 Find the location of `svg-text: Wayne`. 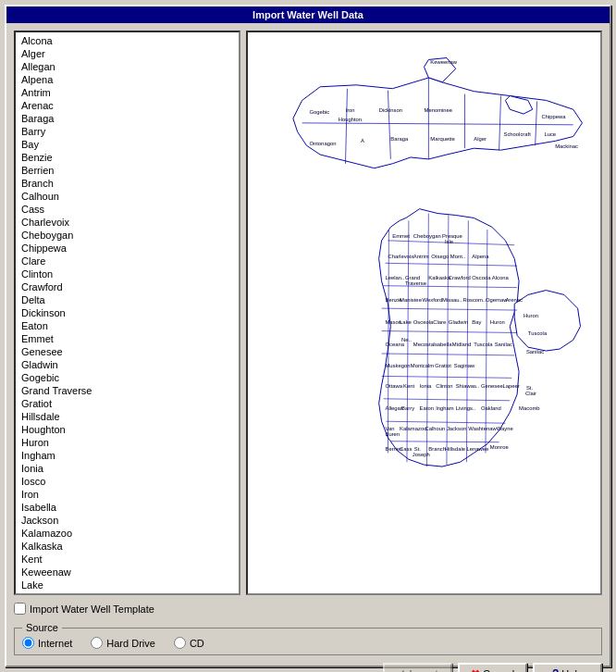

svg-text: Wayne is located at coordinates (505, 429).